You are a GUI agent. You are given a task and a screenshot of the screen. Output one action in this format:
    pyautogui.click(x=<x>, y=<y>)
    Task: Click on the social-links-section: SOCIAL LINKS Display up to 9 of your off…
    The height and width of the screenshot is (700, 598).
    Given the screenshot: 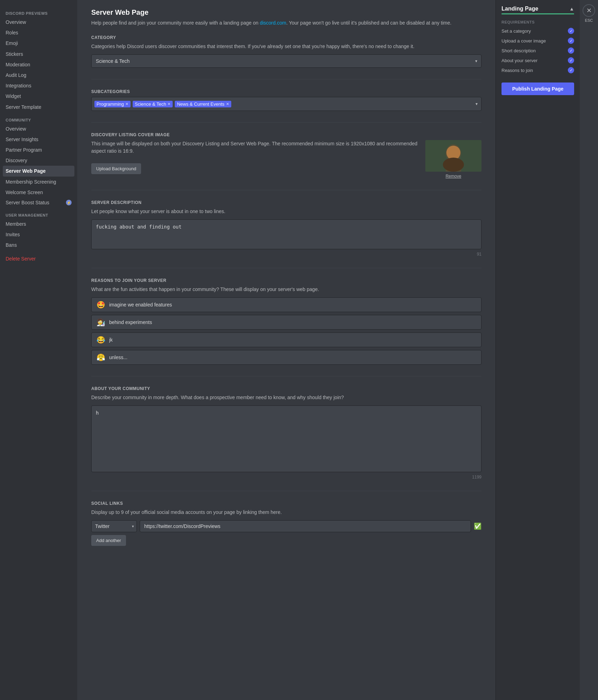 What is the action you would take?
    pyautogui.click(x=286, y=523)
    